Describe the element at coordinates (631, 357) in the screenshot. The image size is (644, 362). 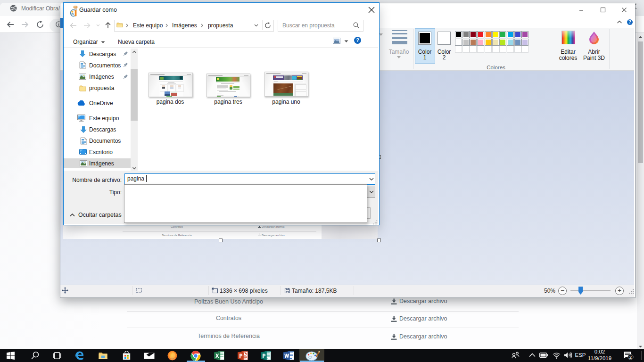
I see `svg-text: 2` at that location.